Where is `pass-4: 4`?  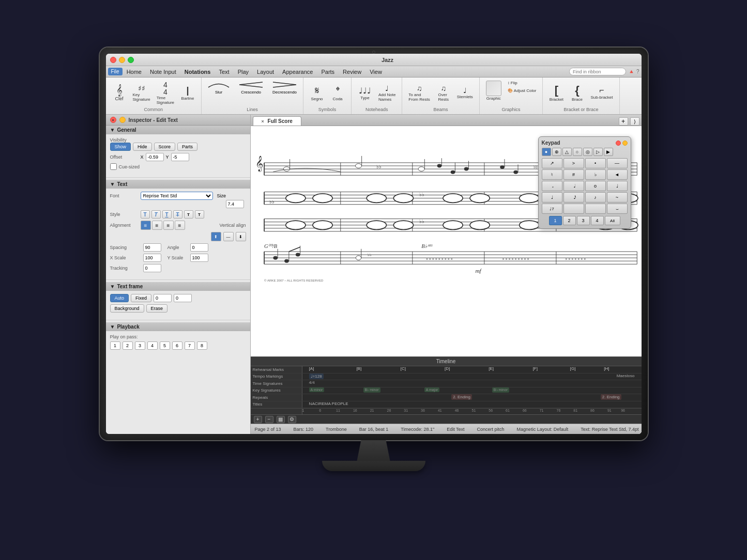 pass-4: 4 is located at coordinates (153, 346).